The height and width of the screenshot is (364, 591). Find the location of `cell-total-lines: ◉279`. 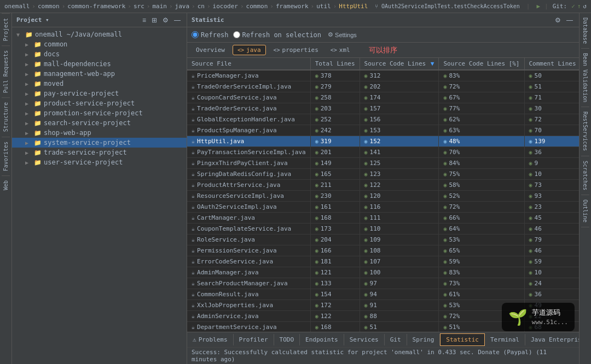

cell-total-lines: ◉279 is located at coordinates (335, 87).